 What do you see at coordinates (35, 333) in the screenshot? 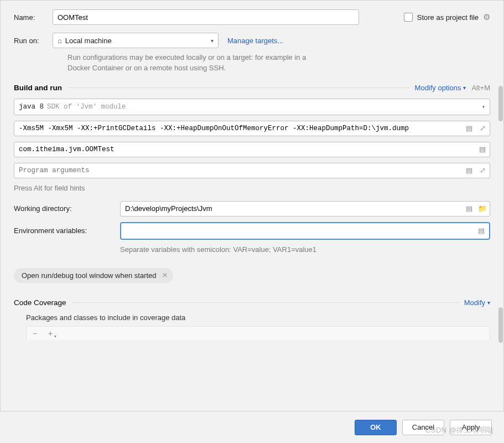
I see `remove-icon: −` at bounding box center [35, 333].